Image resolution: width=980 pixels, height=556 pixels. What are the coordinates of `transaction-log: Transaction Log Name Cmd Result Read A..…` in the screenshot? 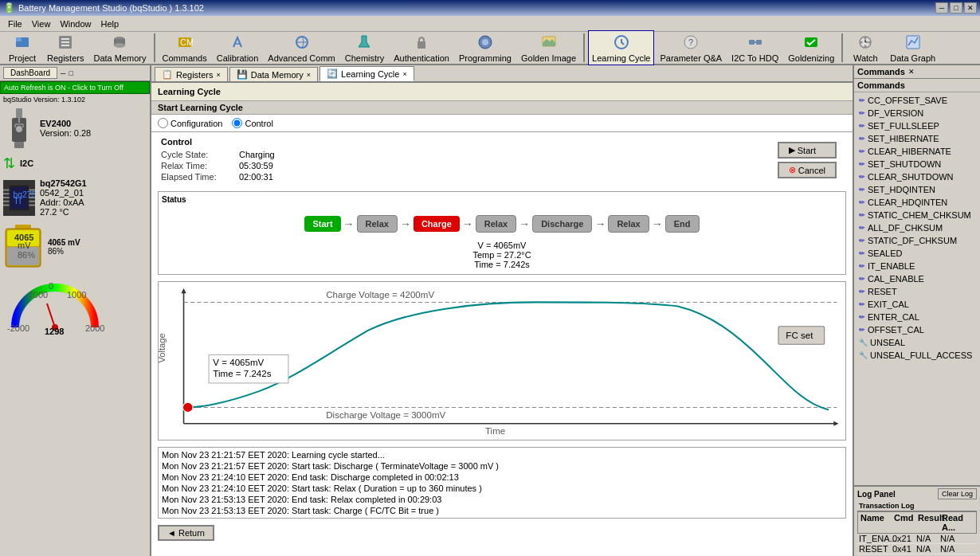 It's located at (917, 527).